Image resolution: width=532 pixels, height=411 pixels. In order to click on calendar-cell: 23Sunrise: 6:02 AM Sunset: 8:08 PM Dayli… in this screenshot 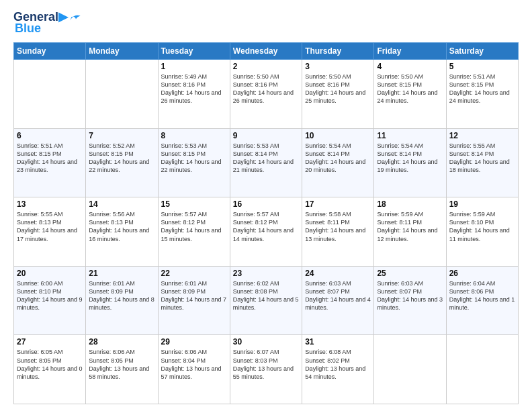, I will do `click(266, 301)`.